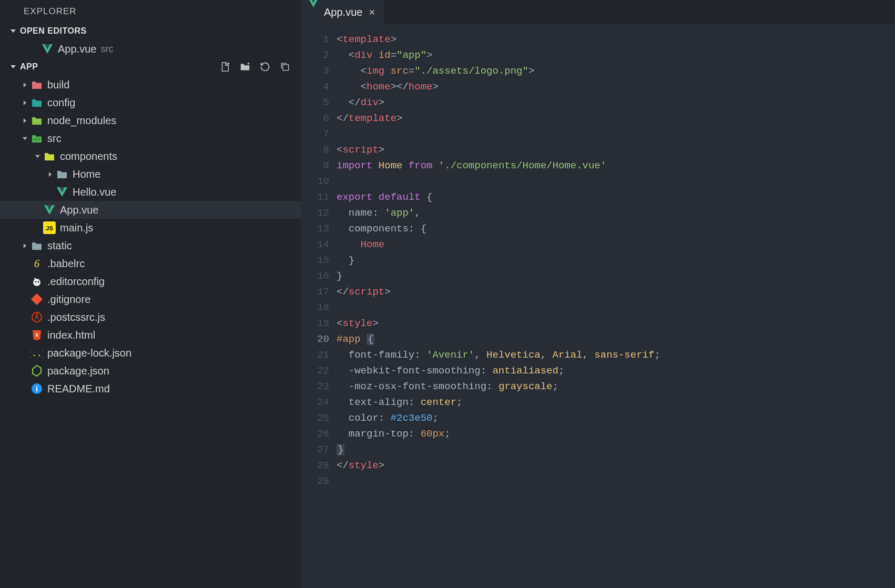 This screenshot has height=588, width=895. What do you see at coordinates (315, 197) in the screenshot?
I see `line-number: 11` at bounding box center [315, 197].